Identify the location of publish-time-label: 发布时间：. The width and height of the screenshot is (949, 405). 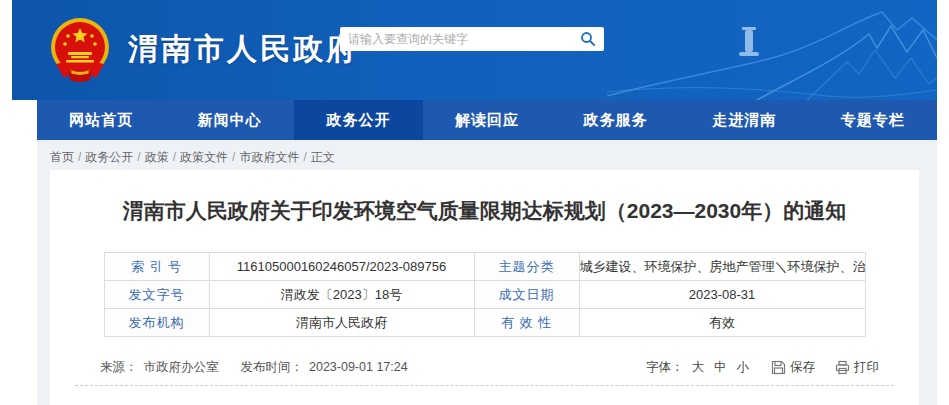
(272, 367).